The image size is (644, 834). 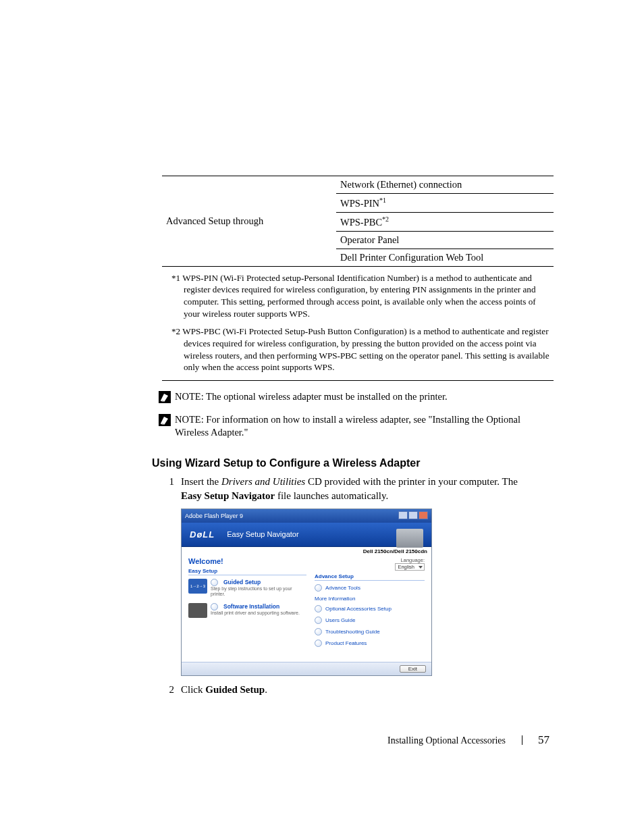 I want to click on mock-software-install-item: Software Installation Install print driv…, so click(x=247, y=610).